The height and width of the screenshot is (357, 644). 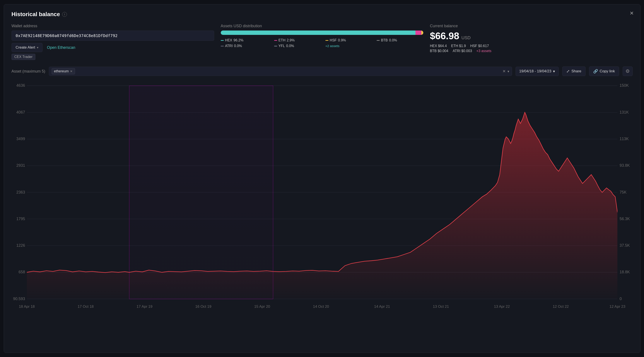 What do you see at coordinates (298, 40) in the screenshot?
I see `eth-legend: ETH 2.9%` at bounding box center [298, 40].